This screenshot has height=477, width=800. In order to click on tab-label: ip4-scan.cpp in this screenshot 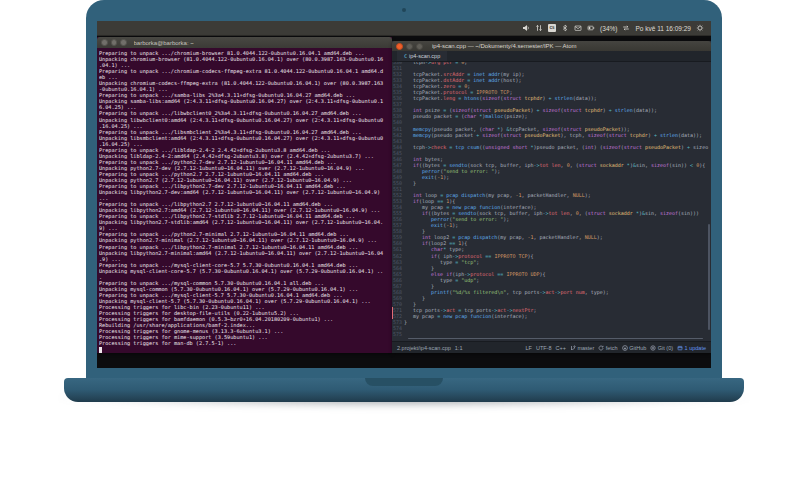, I will do `click(424, 56)`.